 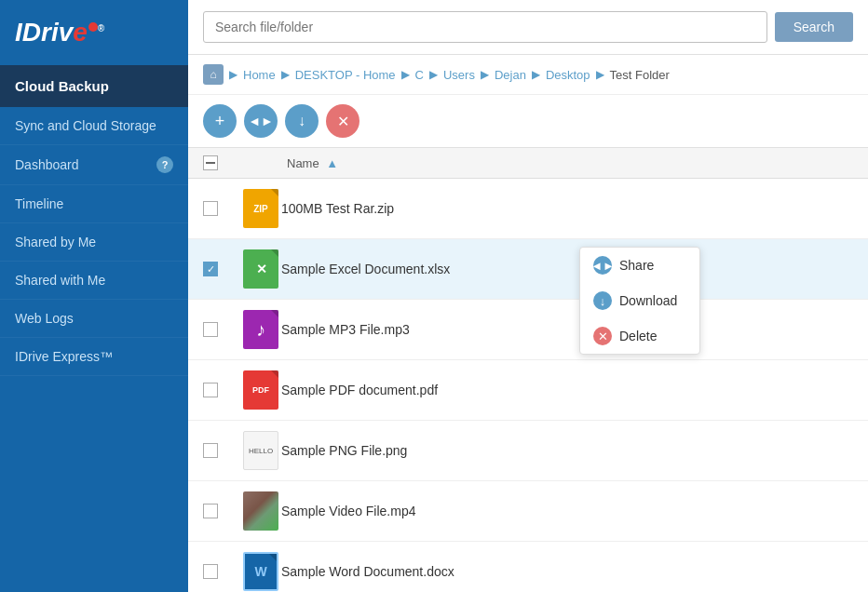 What do you see at coordinates (640, 336) in the screenshot?
I see `context-menu-delete: ✕ Delete` at bounding box center [640, 336].